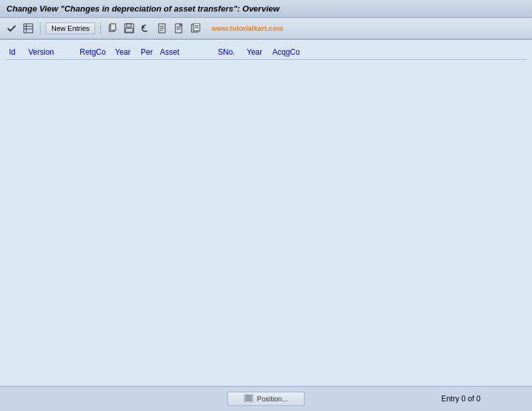  What do you see at coordinates (71, 28) in the screenshot?
I see `new-entries-button: New Entries` at bounding box center [71, 28].